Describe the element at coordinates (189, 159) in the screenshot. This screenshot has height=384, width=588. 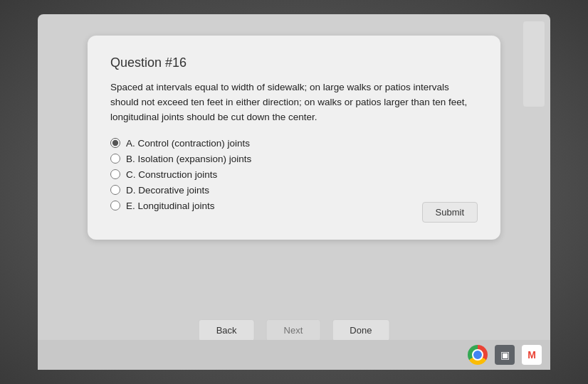
I see `option-b-label: B. Isolation (expansion) joints` at that location.